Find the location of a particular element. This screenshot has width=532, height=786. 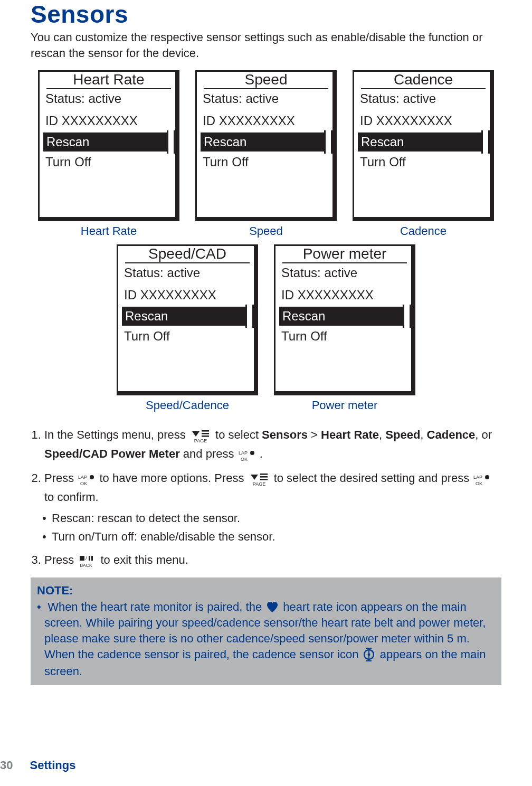

page-title: Sensors is located at coordinates (266, 14).